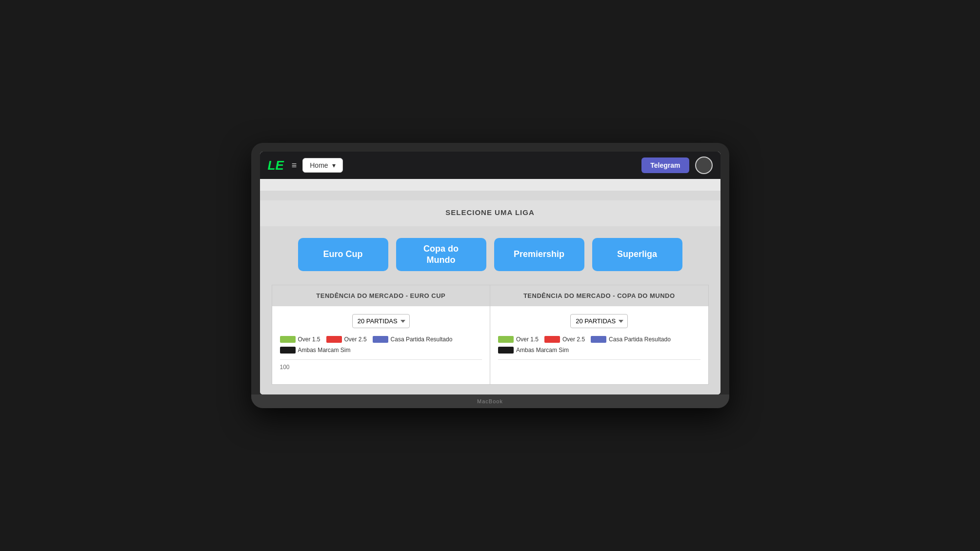 This screenshot has width=980, height=551. What do you see at coordinates (506, 339) in the screenshot?
I see `legend-color-over15-copa` at bounding box center [506, 339].